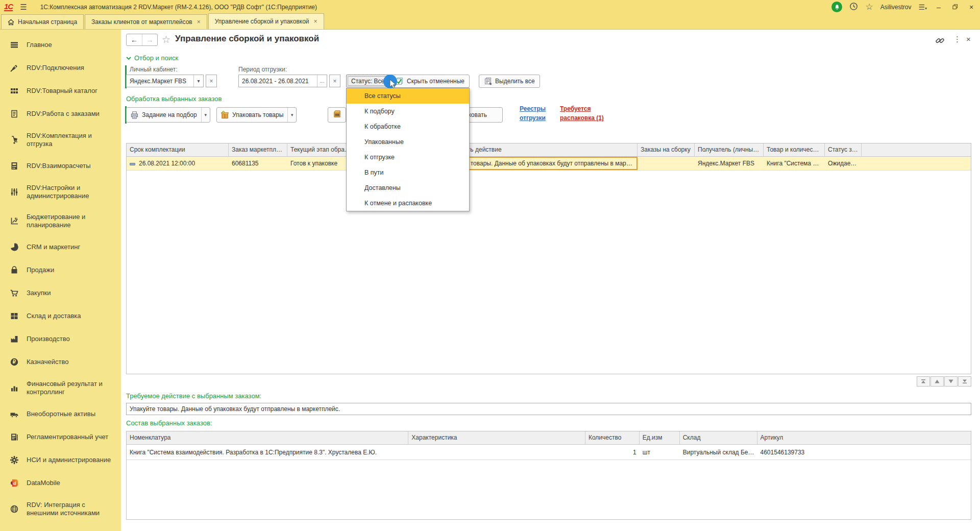 The height and width of the screenshot is (531, 980). I want to click on sidebar-item-rdv-integration: RDV: Интеграция с внешними источниками, so click(60, 509).